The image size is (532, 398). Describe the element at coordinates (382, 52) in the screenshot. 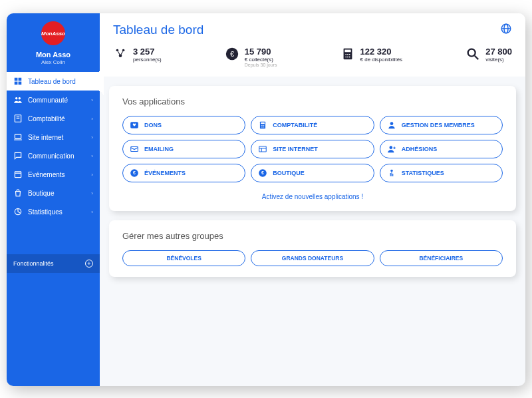

I see `stat-value: 122 320` at that location.